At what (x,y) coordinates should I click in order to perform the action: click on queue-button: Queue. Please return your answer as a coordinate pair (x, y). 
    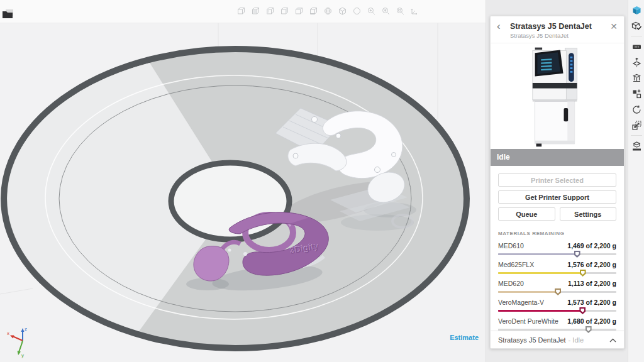
    Looking at the image, I should click on (527, 214).